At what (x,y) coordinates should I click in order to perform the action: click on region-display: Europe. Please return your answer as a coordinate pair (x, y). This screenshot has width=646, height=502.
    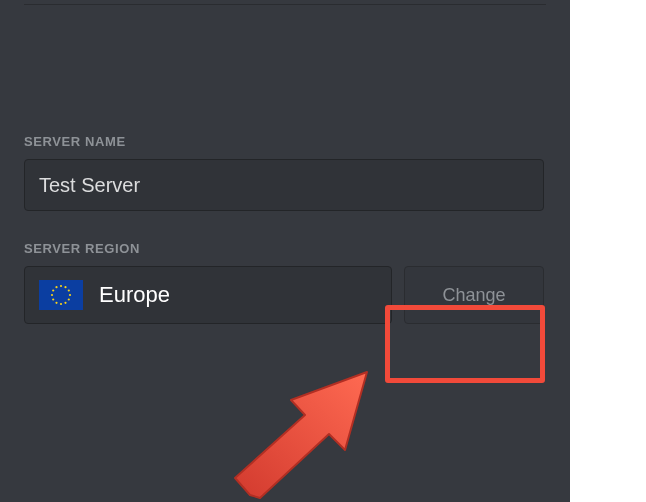
    Looking at the image, I should click on (208, 295).